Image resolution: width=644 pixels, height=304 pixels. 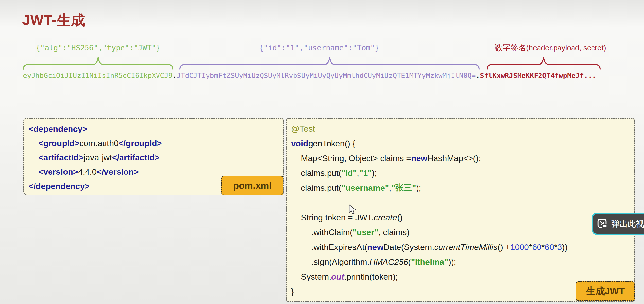 What do you see at coordinates (310, 76) in the screenshot?
I see `jwt-token-line: eyJhbGciOiJIUzI1NiIsInR5cCI6IkpXVCJ9.JTd…` at bounding box center [310, 76].